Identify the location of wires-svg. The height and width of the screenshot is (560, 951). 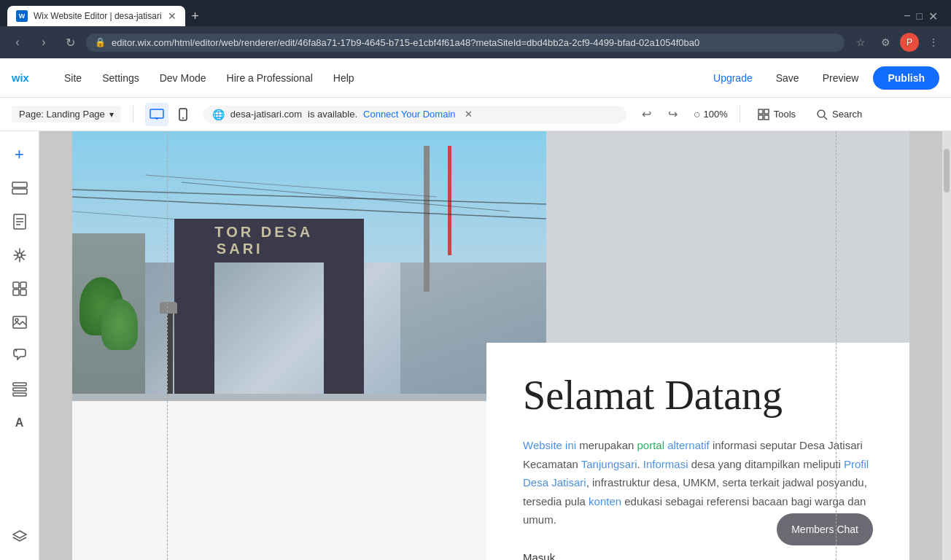
(309, 204).